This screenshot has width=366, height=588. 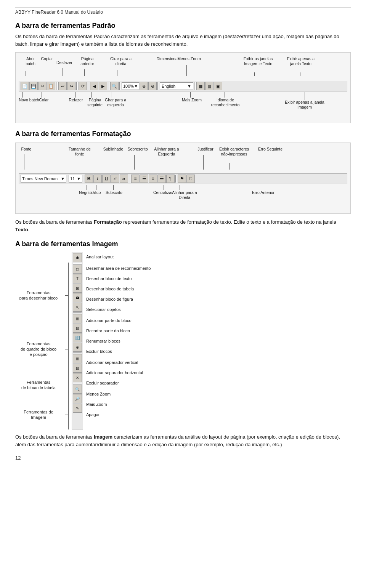 I want to click on btn-draw-figure: 🏔, so click(x=77, y=298).